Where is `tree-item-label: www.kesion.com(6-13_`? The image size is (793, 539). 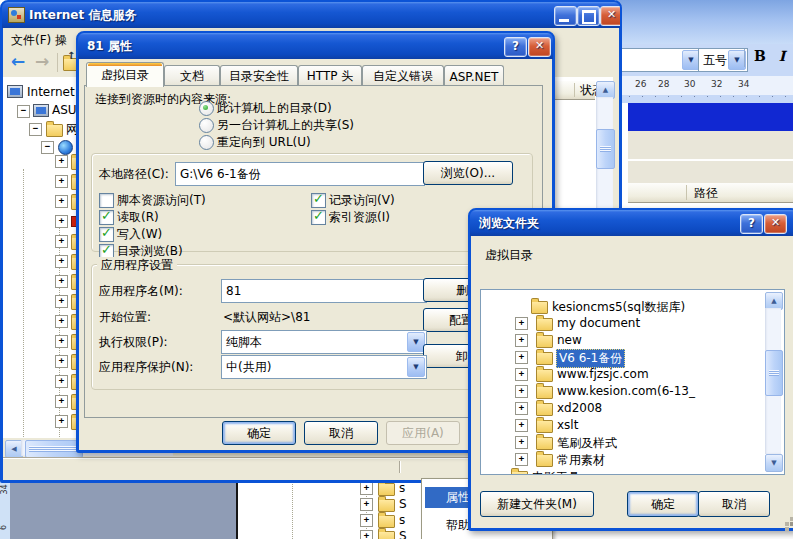
tree-item-label: www.kesion.com(6-13_ is located at coordinates (626, 391).